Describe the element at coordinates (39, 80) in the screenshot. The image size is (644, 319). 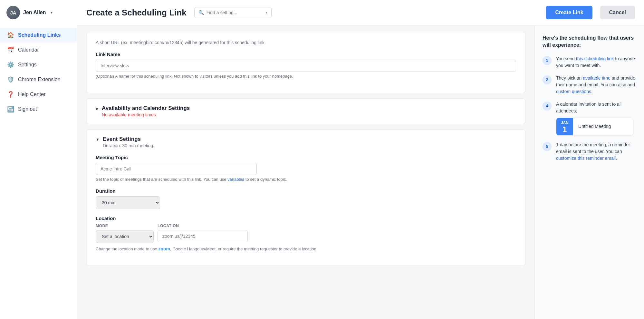
I see `sidebar-item-chrome-extension: 🛡️ Chrome Extension` at that location.